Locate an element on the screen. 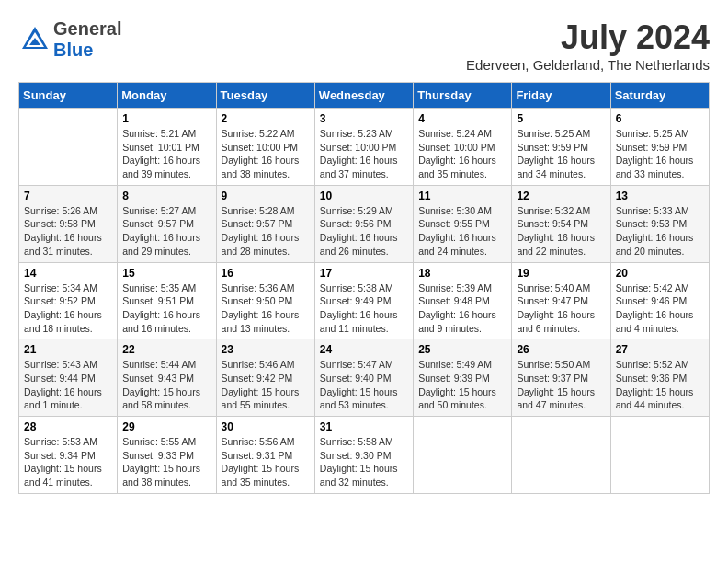  day-info: Sunrise: 5:30 AM Sunset: 9:55 PM Dayligh… is located at coordinates (462, 232).